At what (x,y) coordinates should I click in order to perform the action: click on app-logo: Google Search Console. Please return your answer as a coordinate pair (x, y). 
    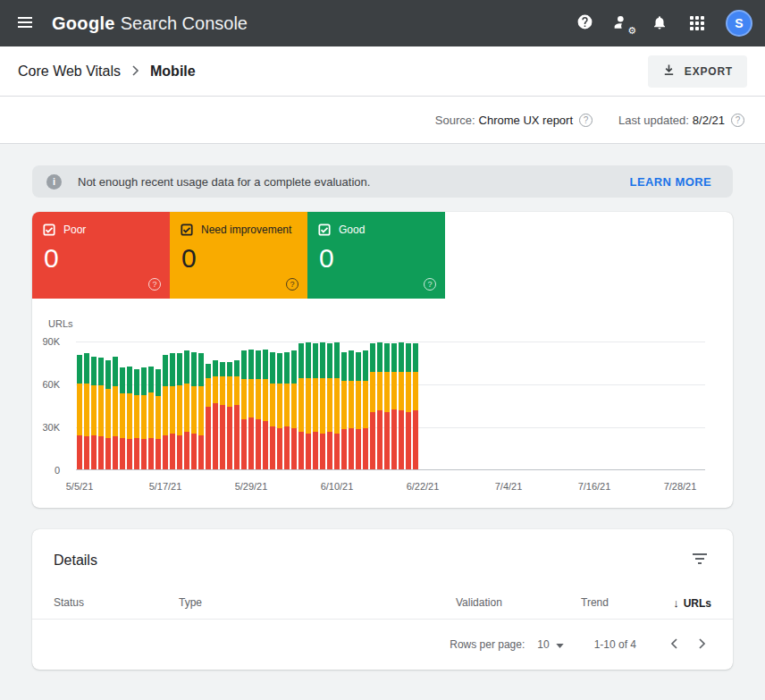
    Looking at the image, I should click on (150, 23).